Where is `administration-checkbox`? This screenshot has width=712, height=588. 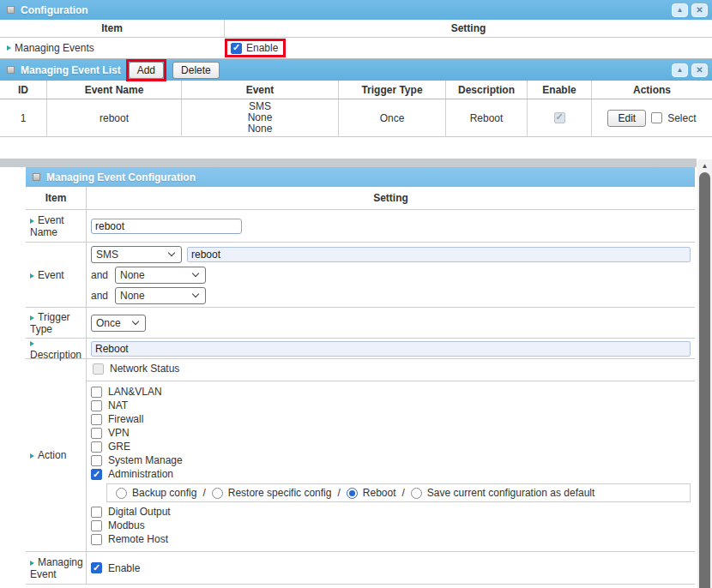
administration-checkbox is located at coordinates (96, 475).